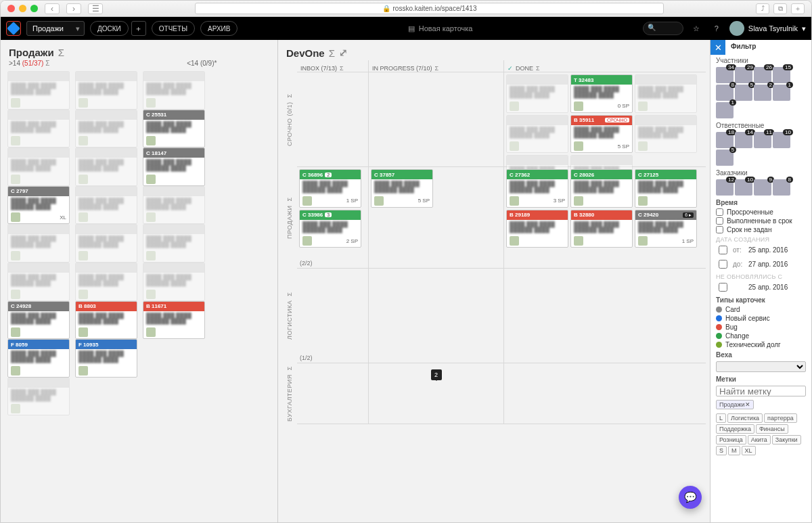 Image resolution: width=812 pixels, height=523 pixels. I want to click on tabs-button: ⧉, so click(780, 9).